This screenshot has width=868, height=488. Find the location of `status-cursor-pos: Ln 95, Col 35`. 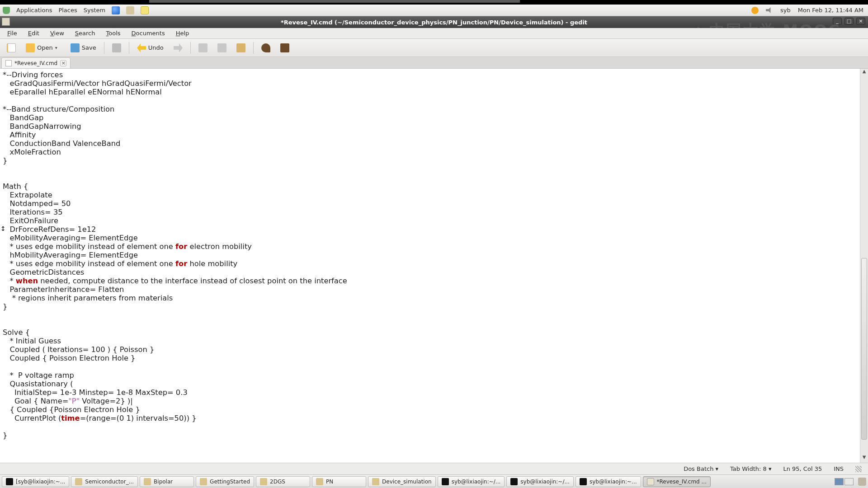

status-cursor-pos: Ln 95, Col 35 is located at coordinates (802, 469).